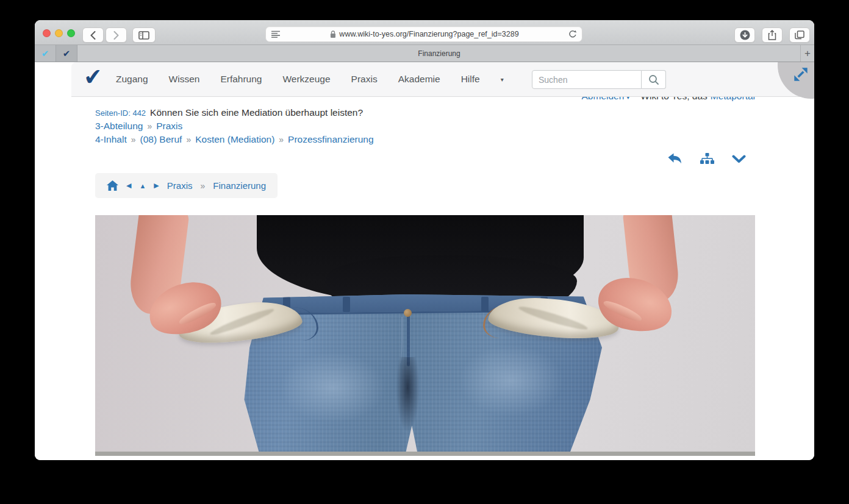  Describe the element at coordinates (116, 35) in the screenshot. I see `chevron-right-icon` at that location.